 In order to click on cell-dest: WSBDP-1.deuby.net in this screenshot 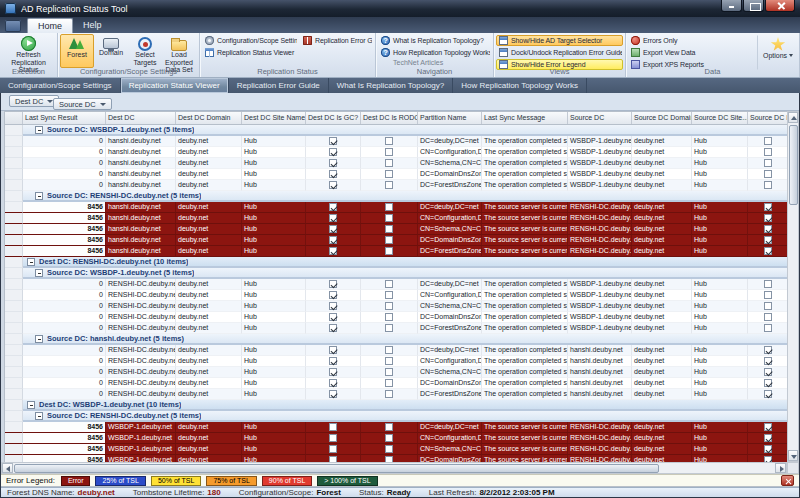, I will do `click(141, 450)`.